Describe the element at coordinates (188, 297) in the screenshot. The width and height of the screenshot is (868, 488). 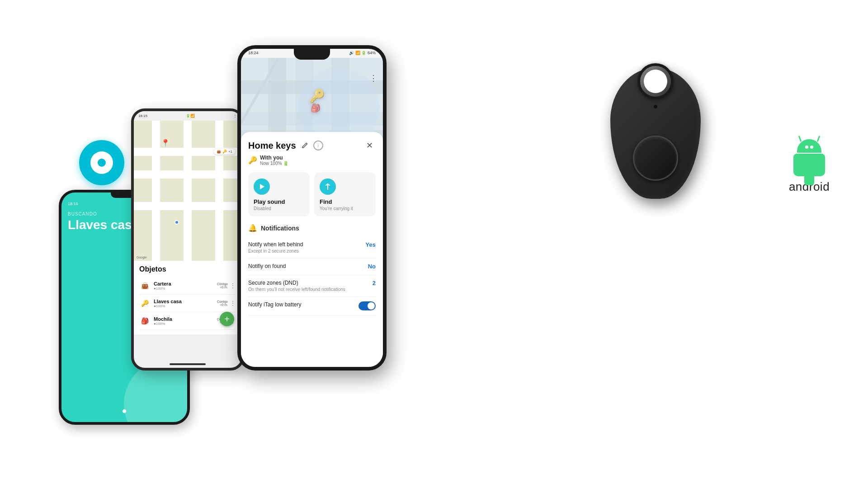
I see `phone-mid-list: Objetos 👜 Cartera ●100% Contigo≈0 m. ⋮ 🔑` at that location.